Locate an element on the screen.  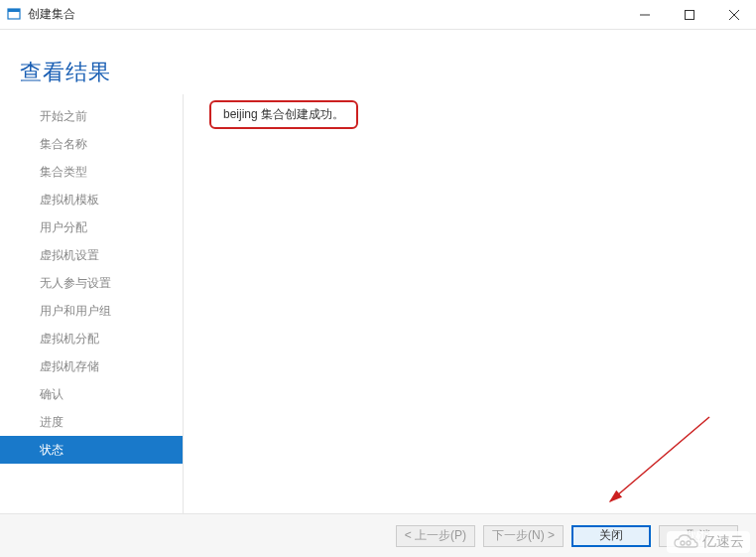
wizard-step-1: 集合名称 is located at coordinates (91, 144).